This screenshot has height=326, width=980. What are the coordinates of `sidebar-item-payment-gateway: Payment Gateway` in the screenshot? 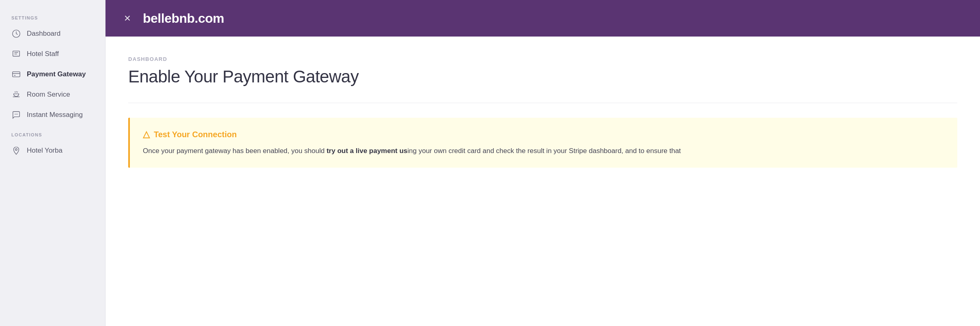 It's located at (53, 74).